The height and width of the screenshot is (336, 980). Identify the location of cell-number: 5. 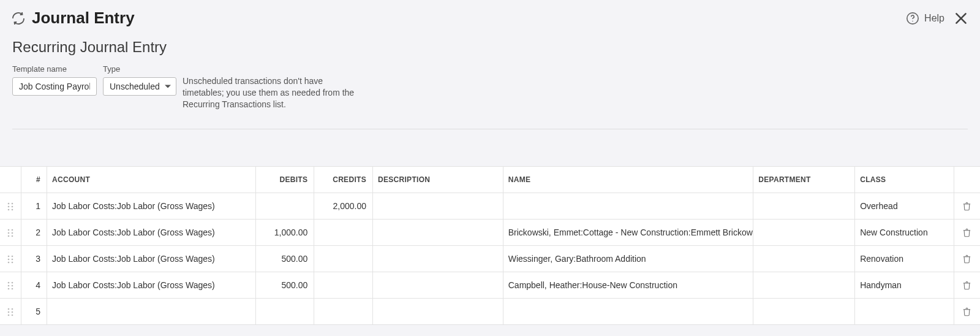
(34, 311).